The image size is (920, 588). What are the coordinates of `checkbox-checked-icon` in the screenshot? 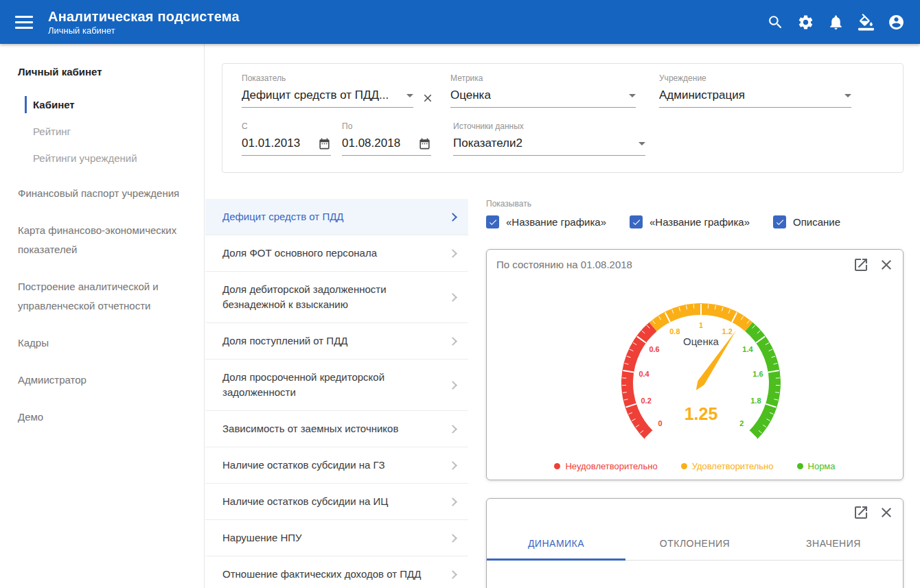 It's located at (780, 222).